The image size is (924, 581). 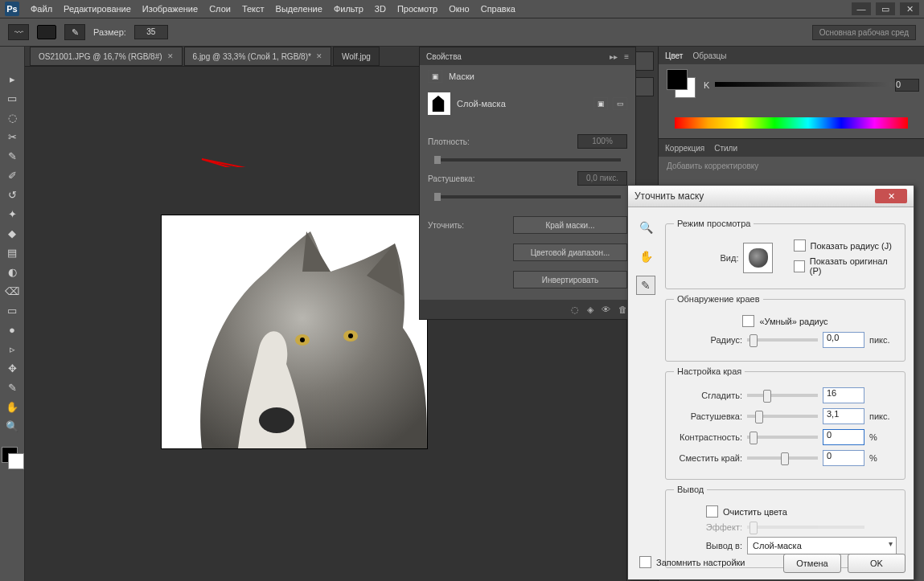 What do you see at coordinates (844, 437) in the screenshot?
I see `contrast-input: 0` at bounding box center [844, 437].